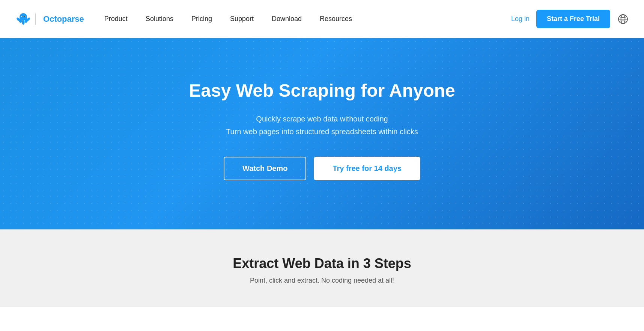 Image resolution: width=644 pixels, height=331 pixels. Describe the element at coordinates (322, 119) in the screenshot. I see `hero-subtitle-line1: Quickly scrape web data without coding` at that location.